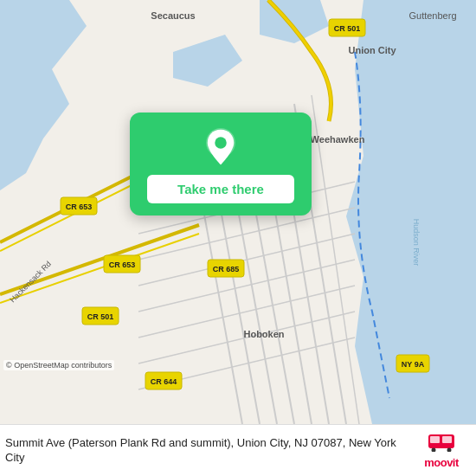 The height and width of the screenshot is (476, 476). Describe the element at coordinates (338, 139) in the screenshot. I see `svg-text: Weehawken` at that location.